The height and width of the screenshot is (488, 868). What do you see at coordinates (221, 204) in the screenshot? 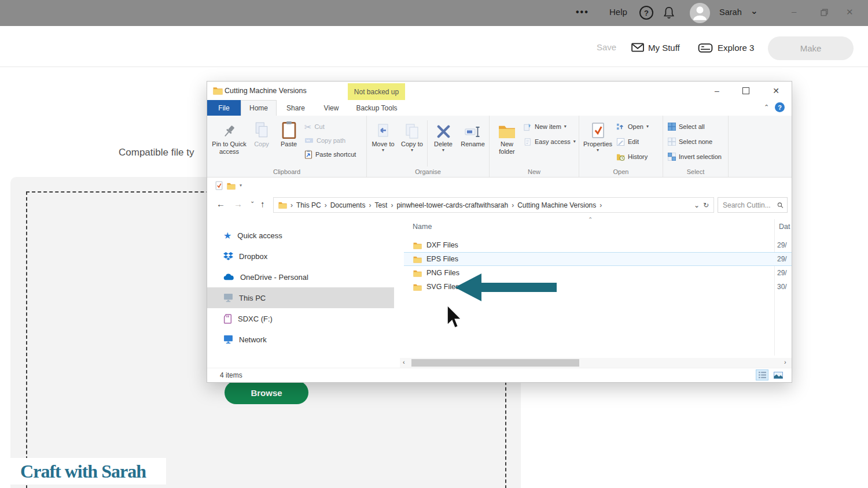
I see `back-button: ←` at bounding box center [221, 204].